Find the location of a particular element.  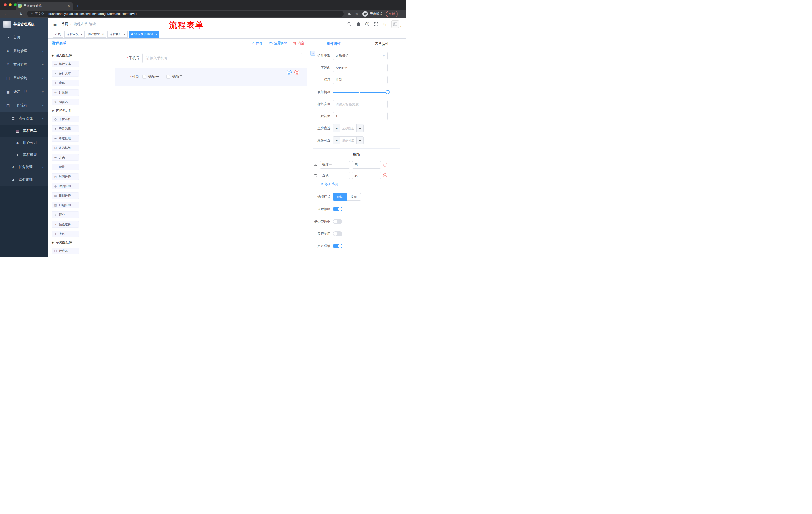

bookmark-star-icon: ☆ is located at coordinates (357, 14).